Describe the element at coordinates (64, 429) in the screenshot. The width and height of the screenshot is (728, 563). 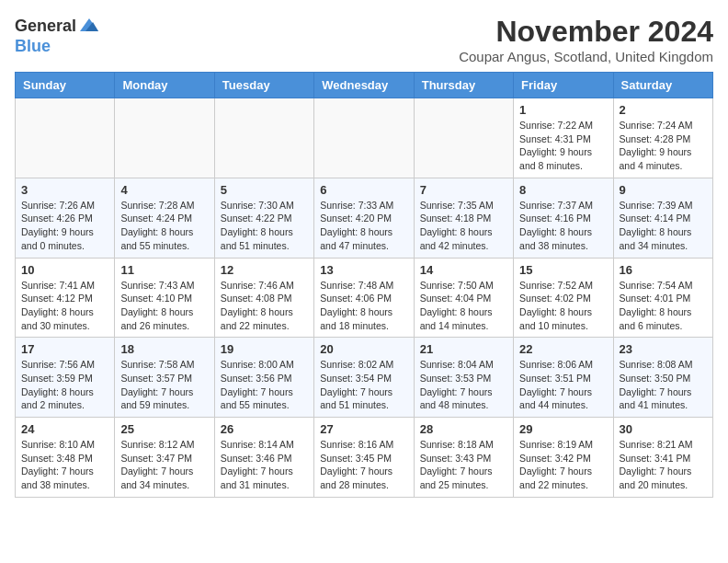
I see `day-number: 24` at that location.